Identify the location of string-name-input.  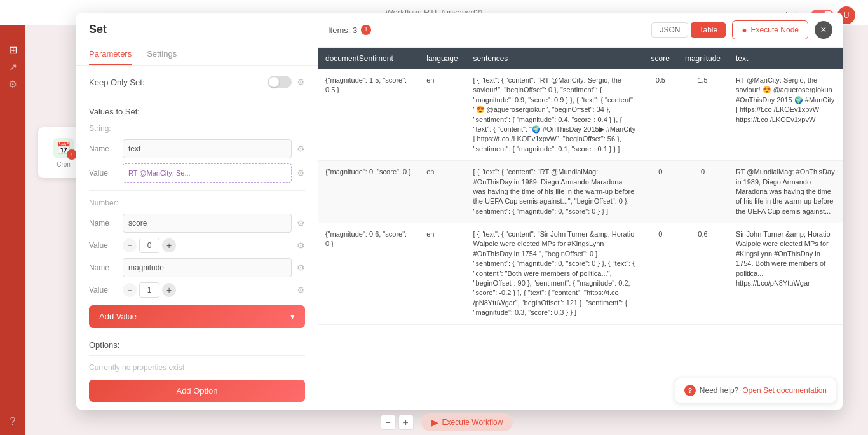
(207, 149).